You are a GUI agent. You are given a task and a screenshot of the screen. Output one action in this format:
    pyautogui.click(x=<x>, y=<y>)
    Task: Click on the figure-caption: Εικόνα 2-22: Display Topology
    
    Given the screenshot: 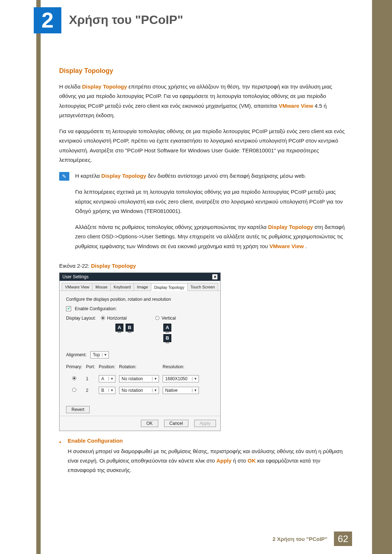 What is the action you would take?
    pyautogui.click(x=204, y=266)
    